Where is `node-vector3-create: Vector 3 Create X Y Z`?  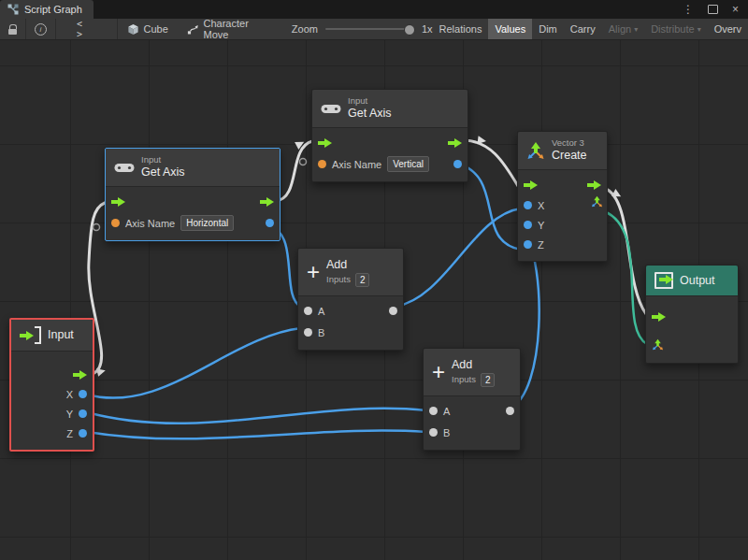
node-vector3-create: Vector 3 Create X Y Z is located at coordinates (563, 196).